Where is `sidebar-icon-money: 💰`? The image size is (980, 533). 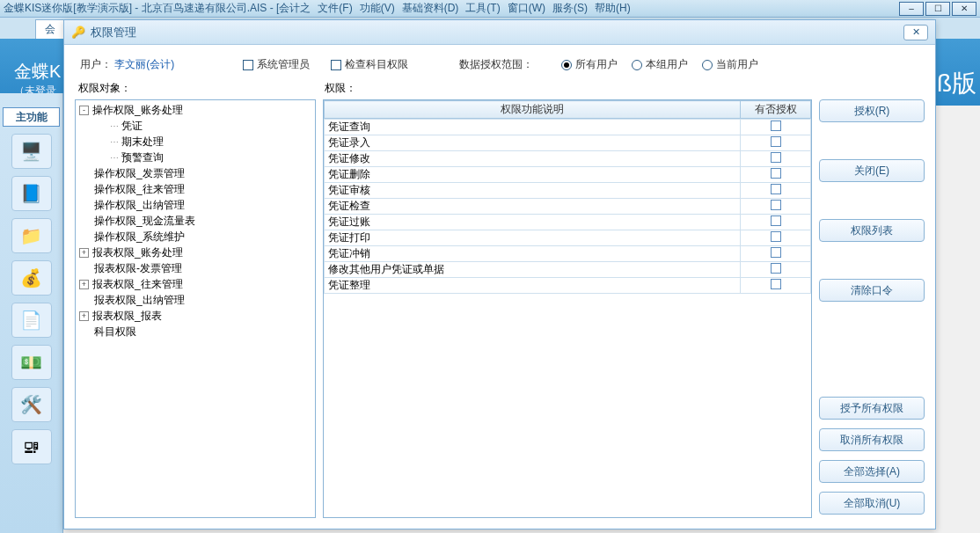 sidebar-icon-money: 💰 is located at coordinates (32, 278).